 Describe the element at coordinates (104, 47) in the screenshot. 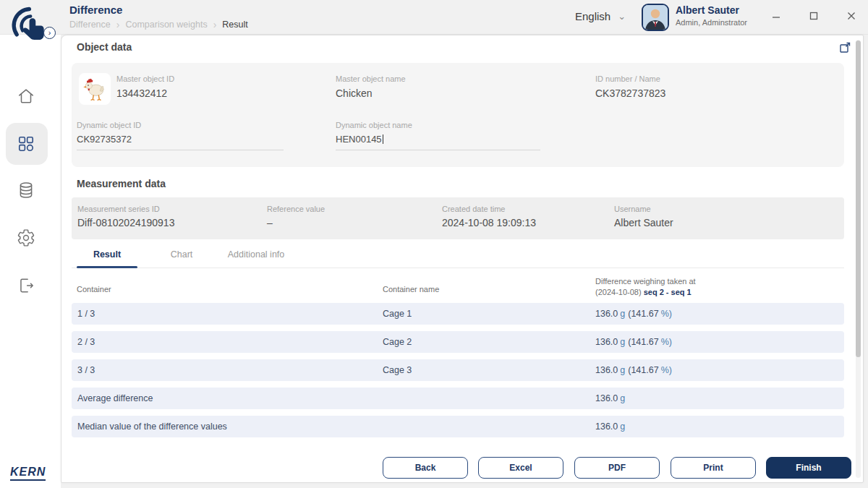

I see `section-heading-object-data: Object data` at that location.